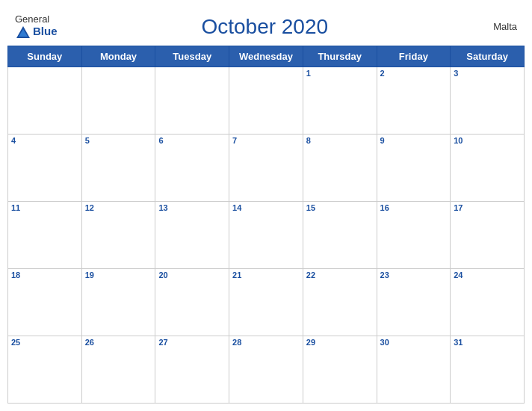  I want to click on calendar-header: General Blue October 2020 Malta, so click(266, 25).